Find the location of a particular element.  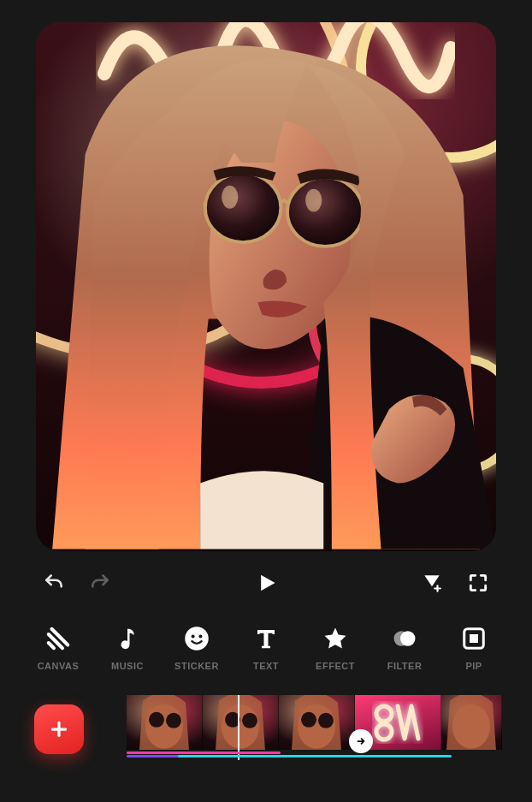

timeline is located at coordinates (266, 729).